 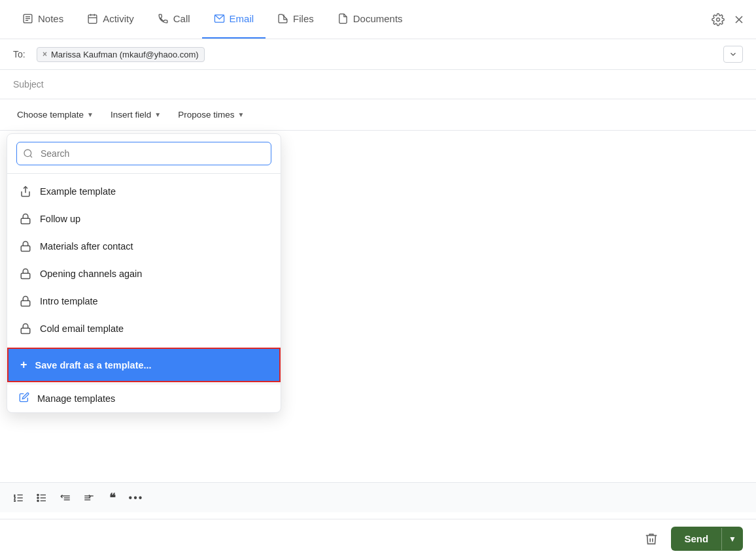 I want to click on choose-template-btn: Choose template ▼, so click(x=55, y=115).